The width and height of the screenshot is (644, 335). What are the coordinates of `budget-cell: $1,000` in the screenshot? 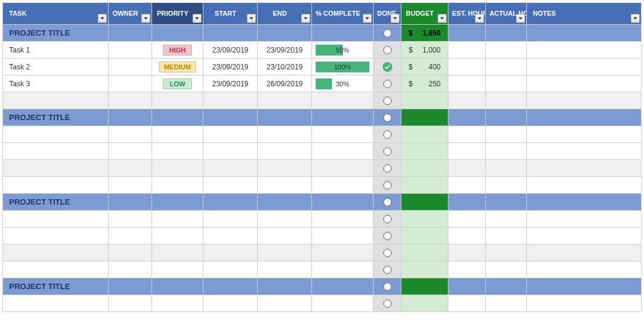 It's located at (425, 50).